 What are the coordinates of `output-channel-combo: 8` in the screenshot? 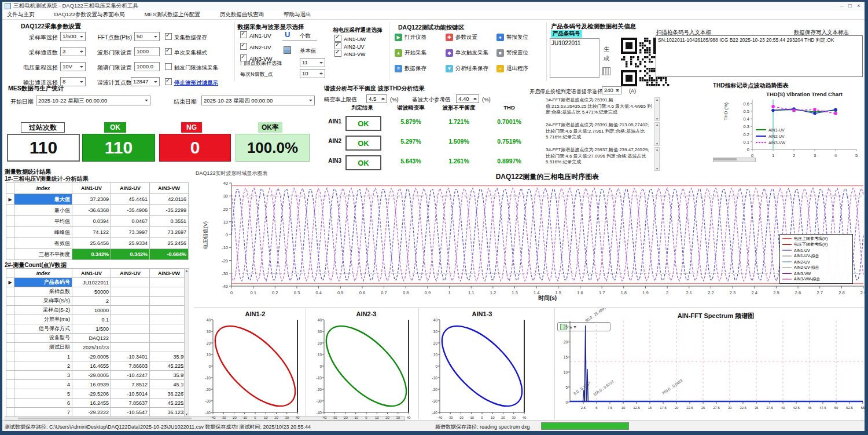 It's located at (73, 82).